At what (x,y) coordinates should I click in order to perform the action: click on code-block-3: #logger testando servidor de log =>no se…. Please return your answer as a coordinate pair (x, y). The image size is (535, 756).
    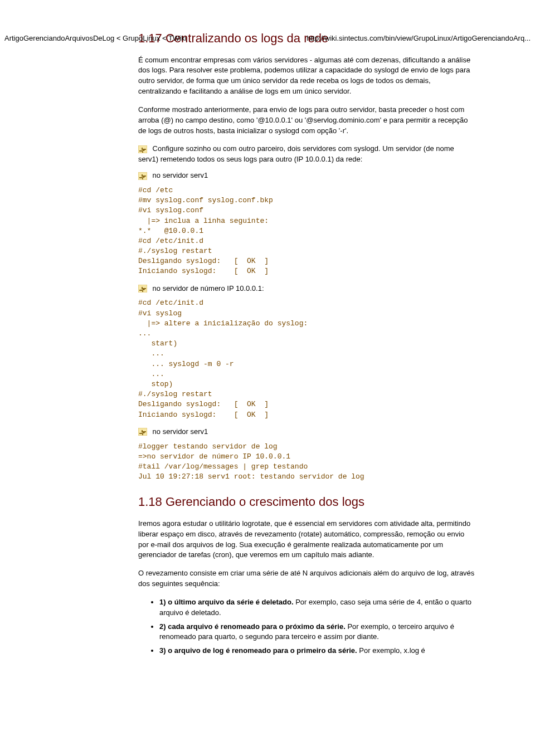
    Looking at the image, I should click on (307, 462).